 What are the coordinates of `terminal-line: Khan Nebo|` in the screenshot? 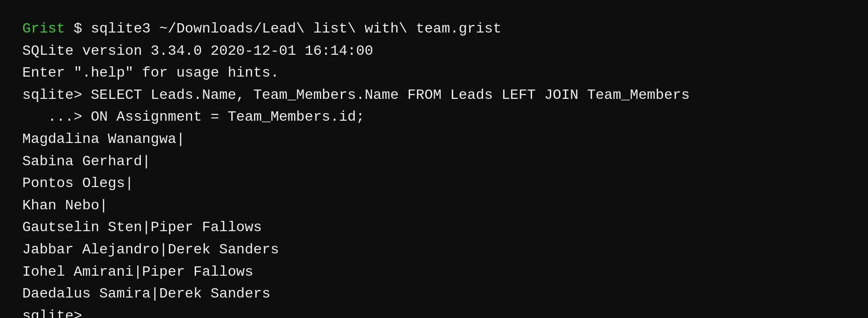 It's located at (434, 206).